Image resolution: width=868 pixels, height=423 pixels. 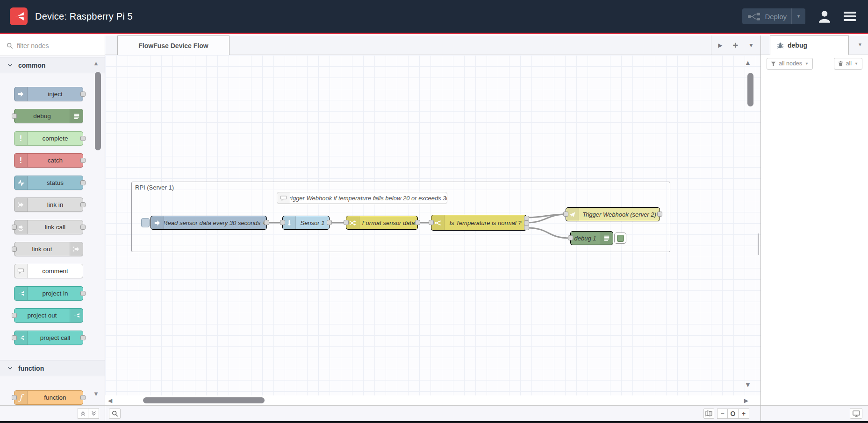 I want to click on zoom-out-button: −, so click(x=723, y=414).